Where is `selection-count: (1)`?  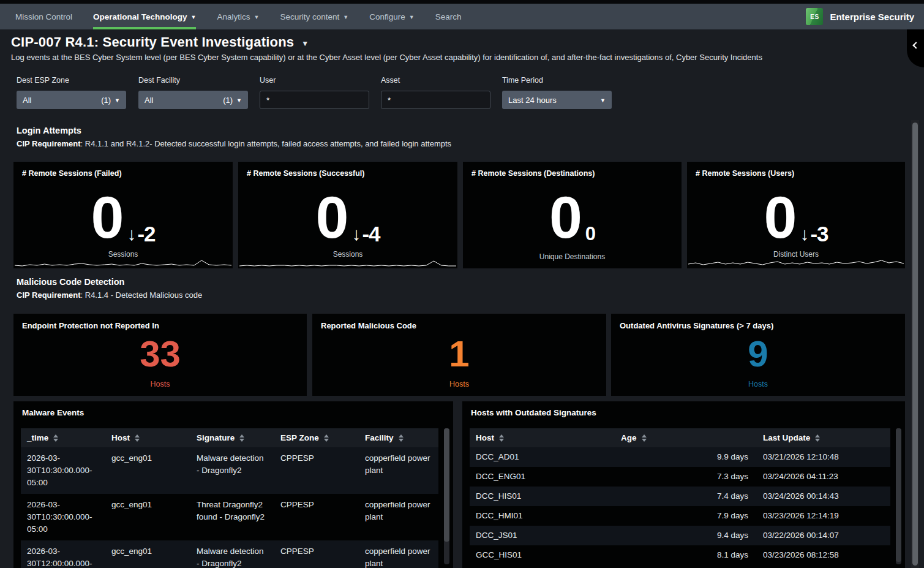 selection-count: (1) is located at coordinates (228, 100).